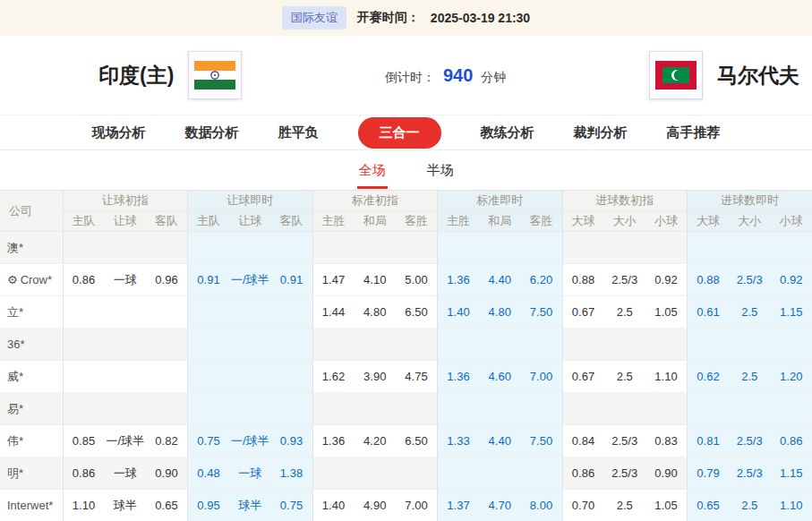 The width and height of the screenshot is (812, 521). What do you see at coordinates (31, 409) in the screenshot?
I see `company-cell: 易*` at bounding box center [31, 409].